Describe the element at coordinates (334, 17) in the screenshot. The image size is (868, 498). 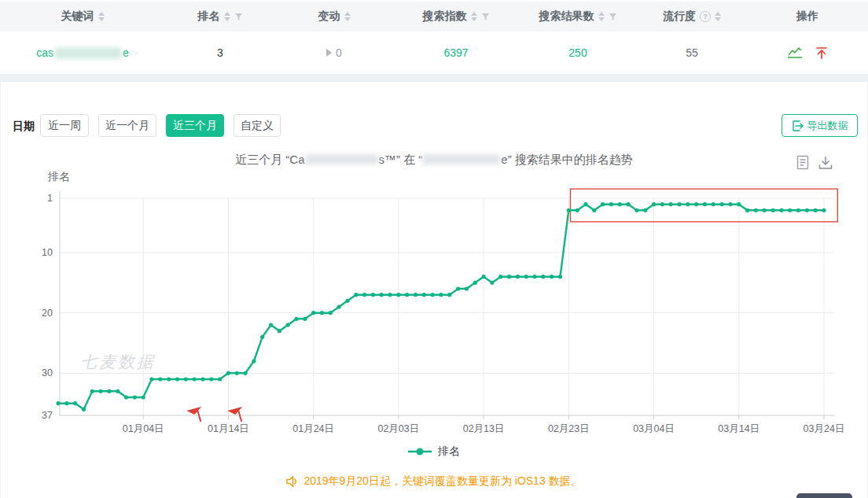
I see `column-header-change: 变动` at that location.